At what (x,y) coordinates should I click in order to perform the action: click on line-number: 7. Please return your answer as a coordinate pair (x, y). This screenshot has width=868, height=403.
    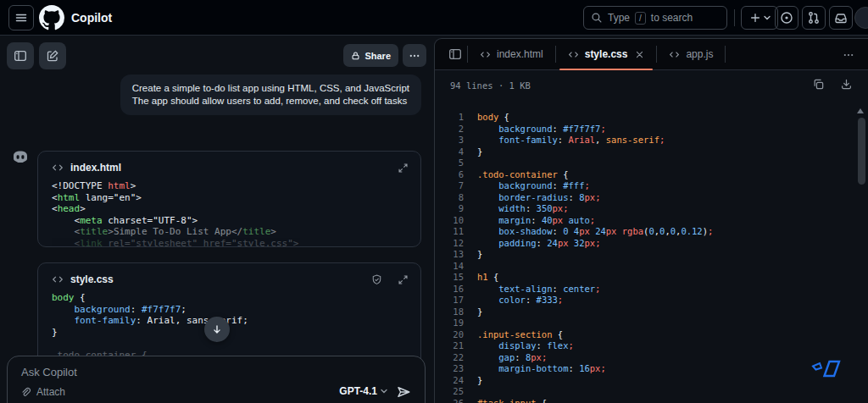
    Looking at the image, I should click on (449, 186).